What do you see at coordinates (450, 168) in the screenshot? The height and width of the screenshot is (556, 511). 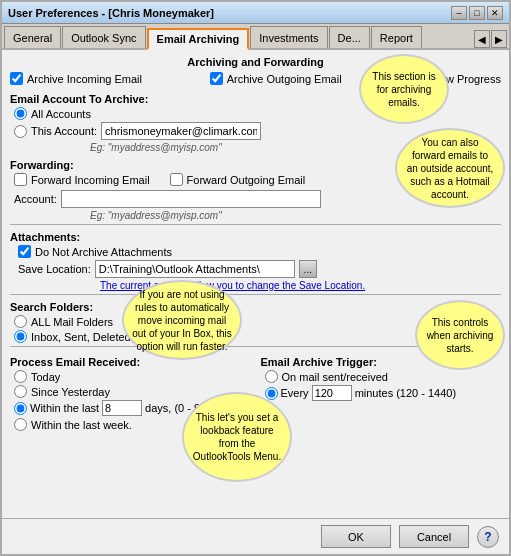 I see `callout-2: You can also forward emails to an outsid…` at bounding box center [450, 168].